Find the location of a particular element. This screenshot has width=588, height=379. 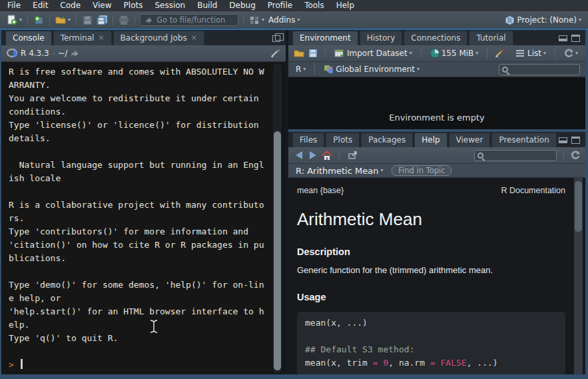

tab-presentation: Presentation is located at coordinates (523, 140).